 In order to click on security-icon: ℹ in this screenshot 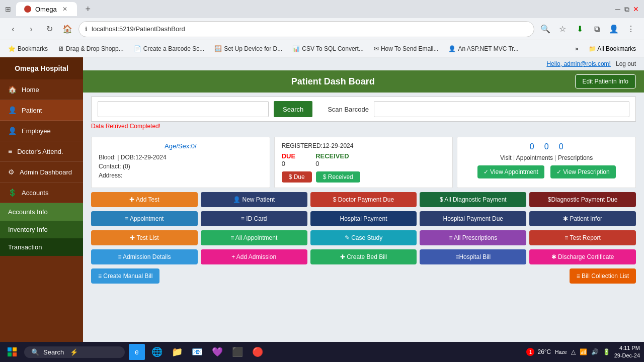, I will do `click(87, 29)`.